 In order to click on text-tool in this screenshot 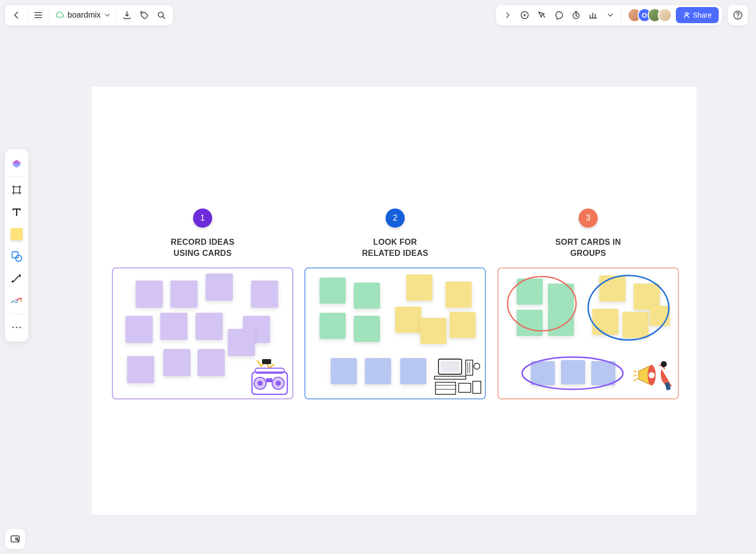, I will do `click(17, 212)`.